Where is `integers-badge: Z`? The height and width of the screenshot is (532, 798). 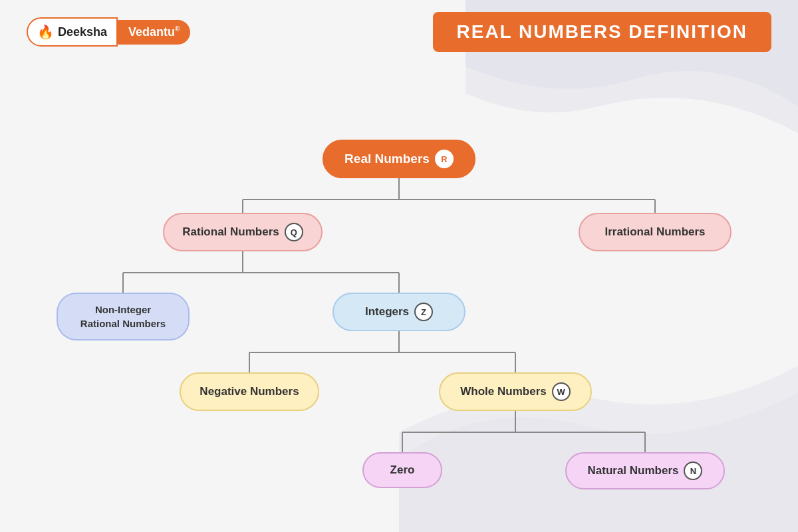
integers-badge: Z is located at coordinates (424, 312).